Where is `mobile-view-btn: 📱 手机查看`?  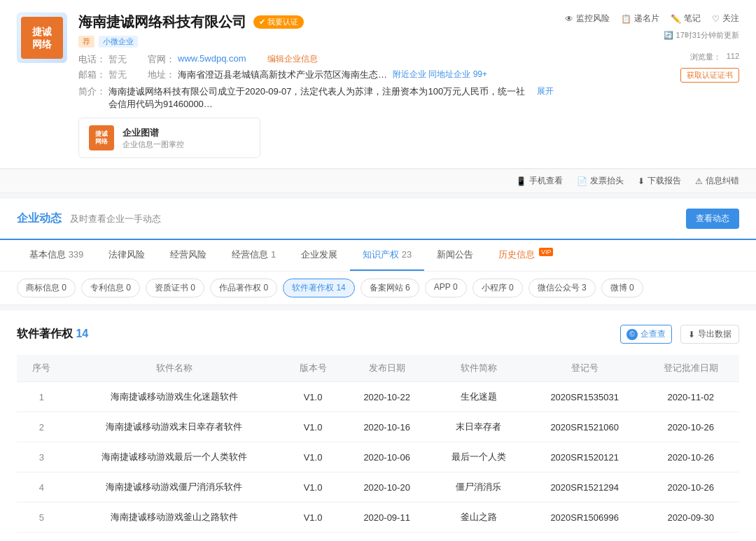 mobile-view-btn: 📱 手机查看 is located at coordinates (539, 181).